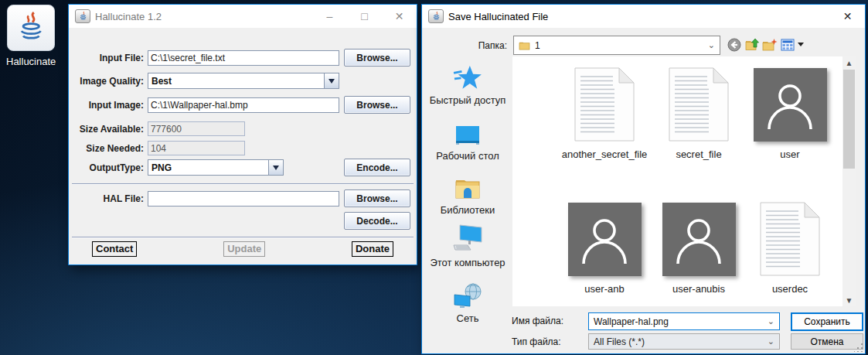 This screenshot has width=868, height=355. I want to click on vertical-scrollbar: ▲ ▼, so click(849, 181).